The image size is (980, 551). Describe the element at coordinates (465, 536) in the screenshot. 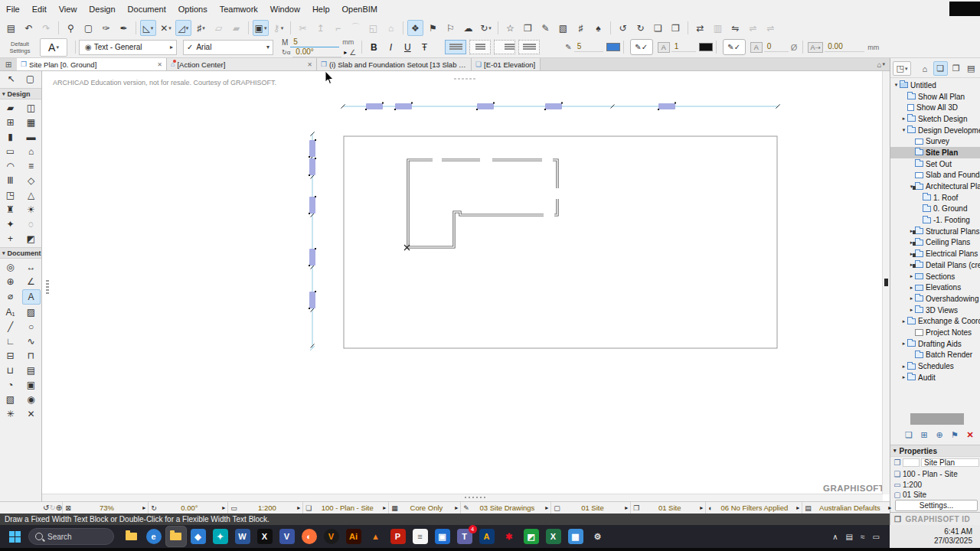

I see `taskbar-teams: T4` at that location.